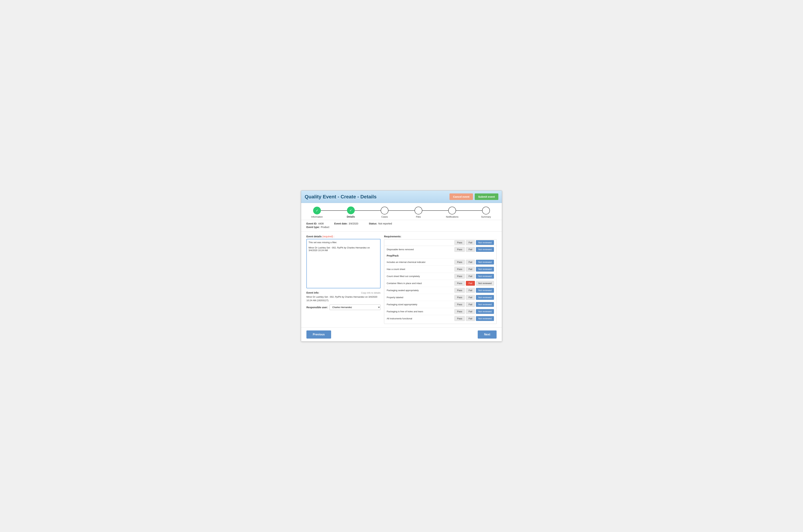 Image resolution: width=803 pixels, height=532 pixels. Describe the element at coordinates (401, 224) in the screenshot. I see `meta-row-1: Event ID: 4408 Event date: 3/4/2020 Stat…` at that location.